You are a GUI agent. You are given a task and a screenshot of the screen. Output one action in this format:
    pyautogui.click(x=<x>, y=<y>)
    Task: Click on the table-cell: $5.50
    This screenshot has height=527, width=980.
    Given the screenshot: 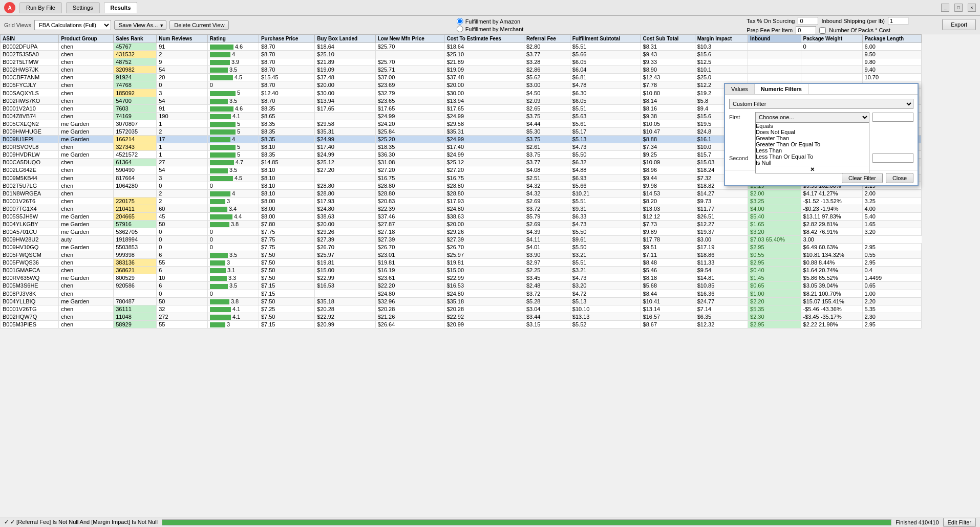 What is the action you would take?
    pyautogui.click(x=605, y=248)
    